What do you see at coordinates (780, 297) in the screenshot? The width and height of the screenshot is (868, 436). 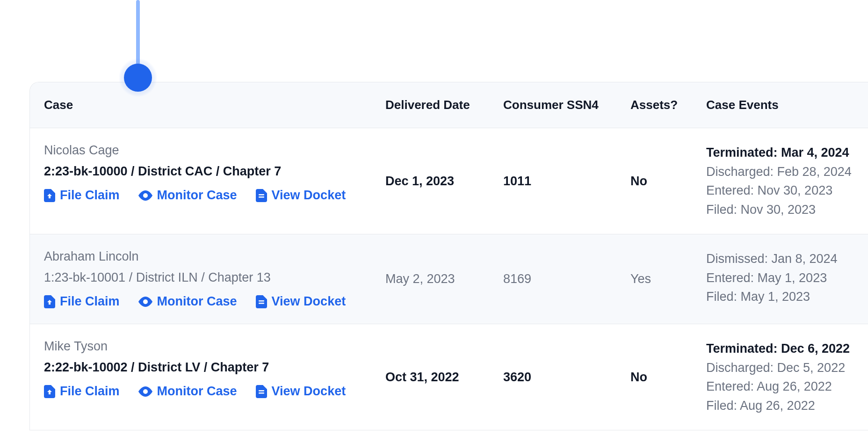 I see `case-event: Filed: May 1, 2023` at bounding box center [780, 297].